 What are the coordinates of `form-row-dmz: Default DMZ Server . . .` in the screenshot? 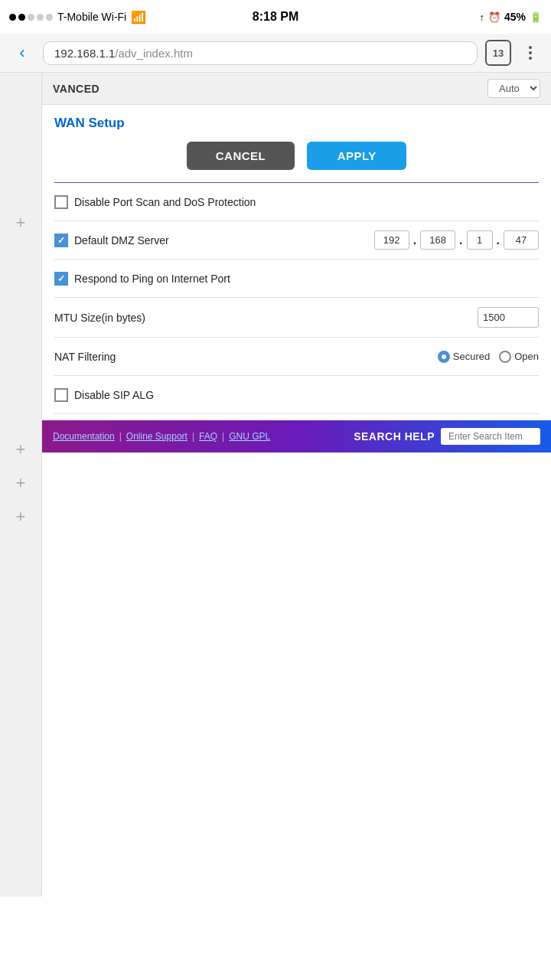 It's located at (297, 240).